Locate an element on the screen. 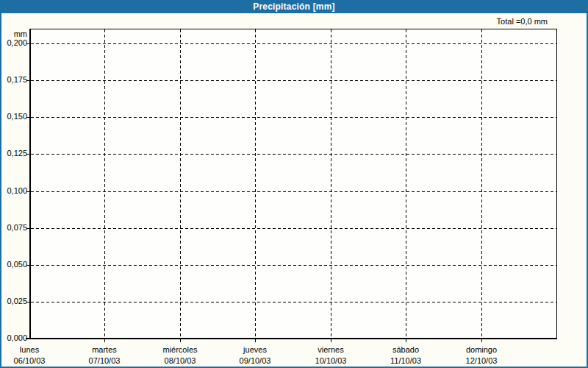  y-tick-label: 0,025 is located at coordinates (15, 302).